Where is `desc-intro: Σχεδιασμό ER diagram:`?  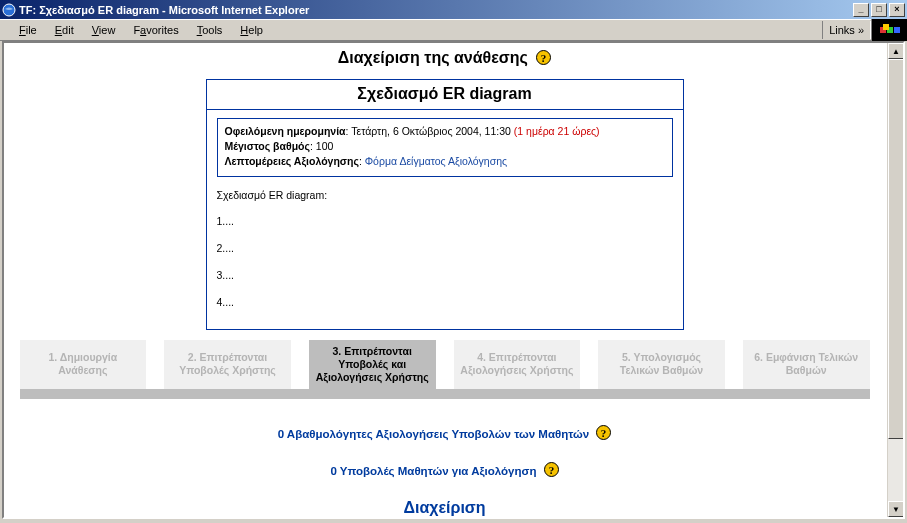
desc-intro: Σχεδιασμό ER diagram: is located at coordinates (445, 196).